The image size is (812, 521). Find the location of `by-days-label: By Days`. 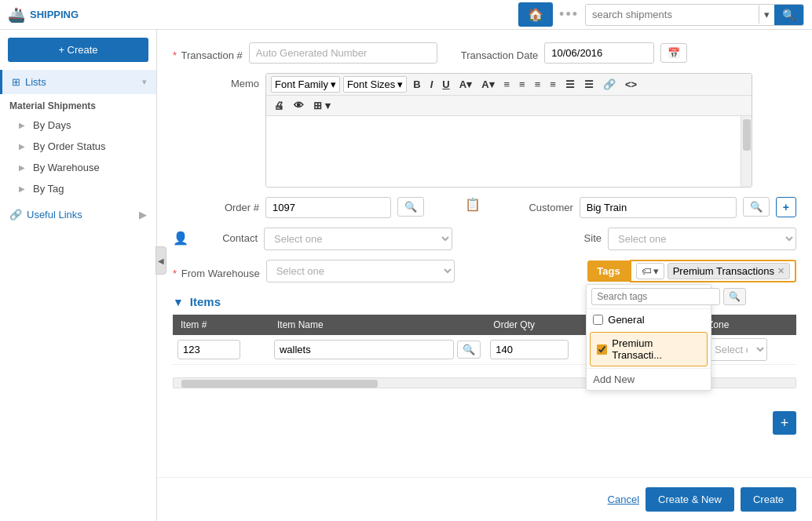

by-days-label: By Days is located at coordinates (52, 126).